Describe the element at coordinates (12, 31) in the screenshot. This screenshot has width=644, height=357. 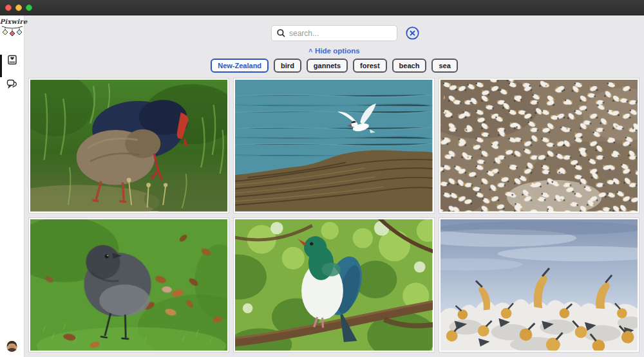
I see `logo-wire-diamonds-icon` at that location.